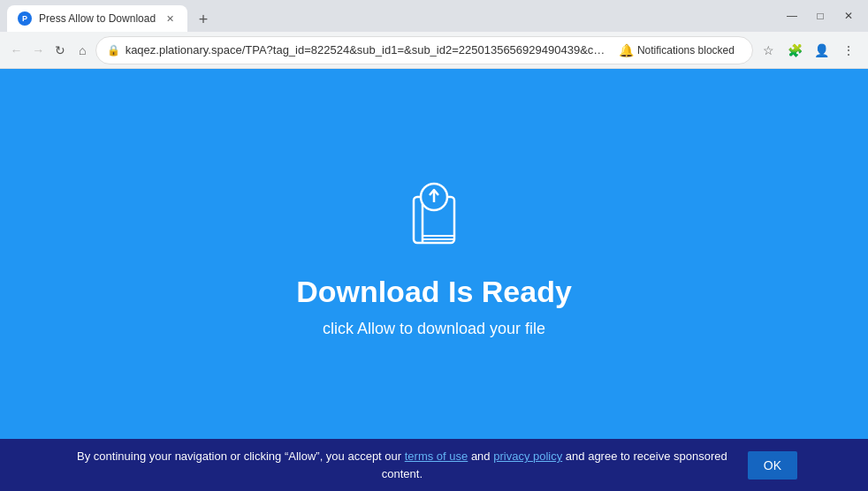  I want to click on reload-button: ↻, so click(60, 50).